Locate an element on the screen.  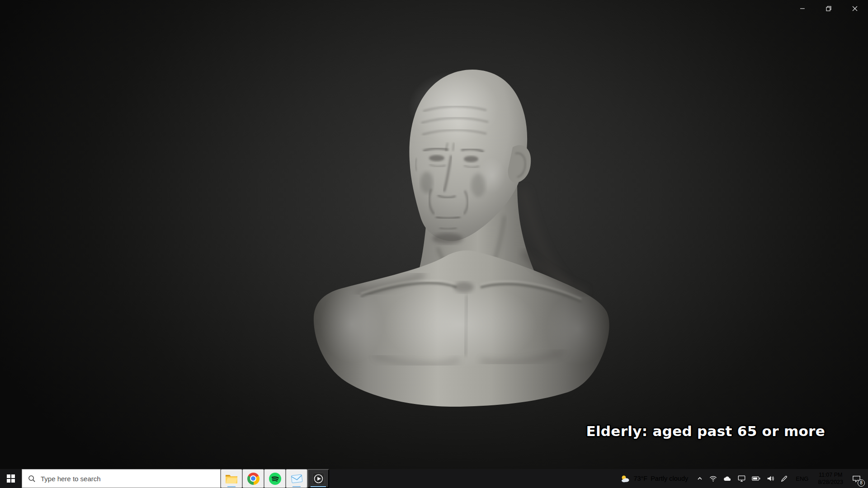
notification-badge: 8 is located at coordinates (861, 483).